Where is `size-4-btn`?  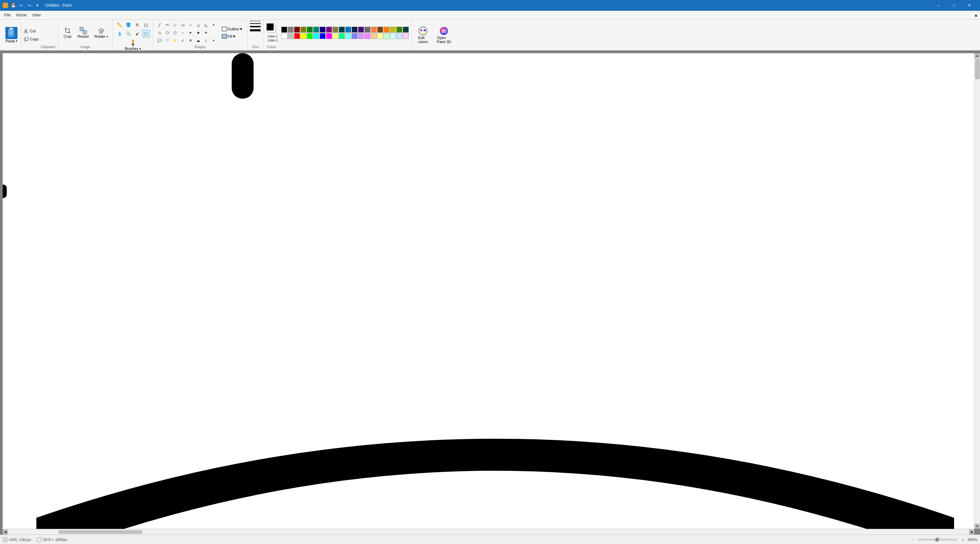
size-4-btn is located at coordinates (255, 30).